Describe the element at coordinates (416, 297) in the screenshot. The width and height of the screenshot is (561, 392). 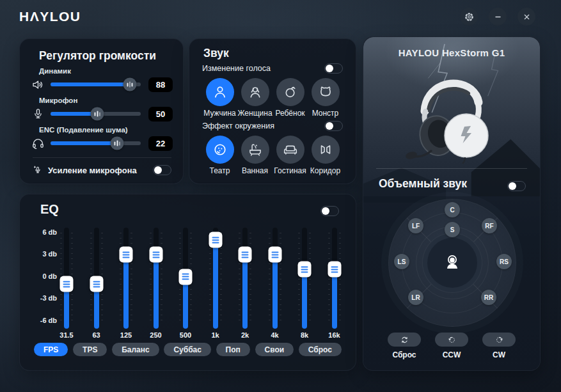
I see `speaker-position-LR: LR` at that location.